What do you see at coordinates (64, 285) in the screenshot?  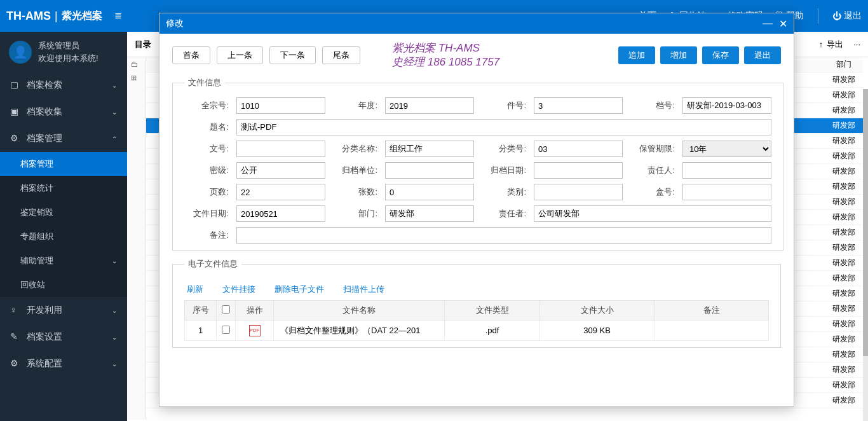 I see `sub-recycle: 回收站` at bounding box center [64, 285].